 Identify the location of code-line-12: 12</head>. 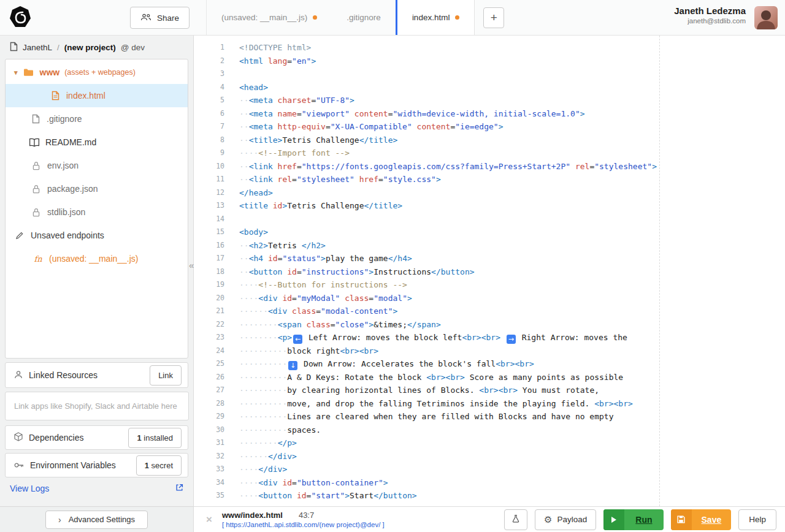
(489, 193).